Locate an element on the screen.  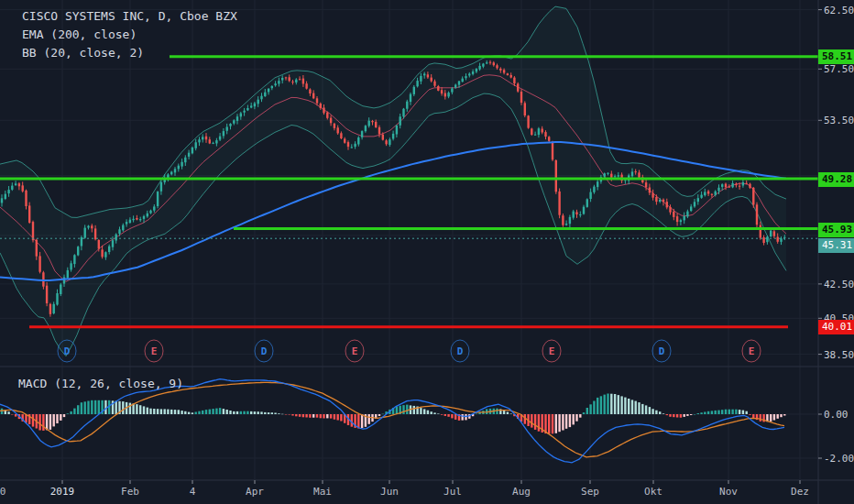
price-tick-label: 62.50 is located at coordinates (839, 9).